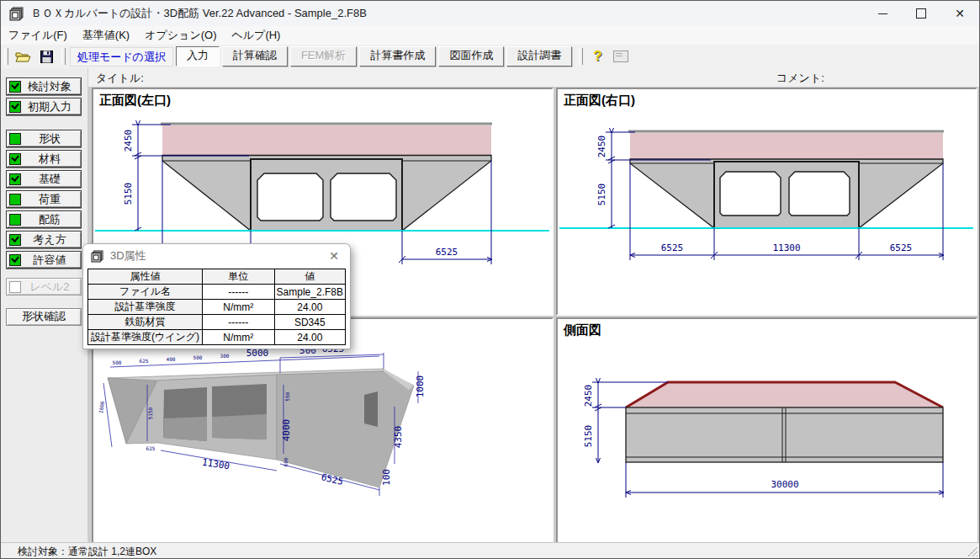 This screenshot has width=980, height=559. What do you see at coordinates (44, 199) in the screenshot?
I see `sidebar-item-kajuu: 荷重` at bounding box center [44, 199].